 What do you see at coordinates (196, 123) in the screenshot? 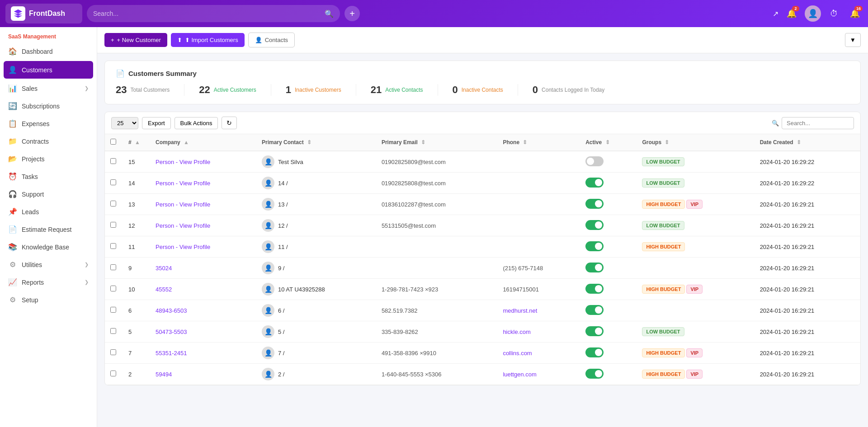
I see `bulk-actions-button: Bulk Actions` at bounding box center [196, 123].